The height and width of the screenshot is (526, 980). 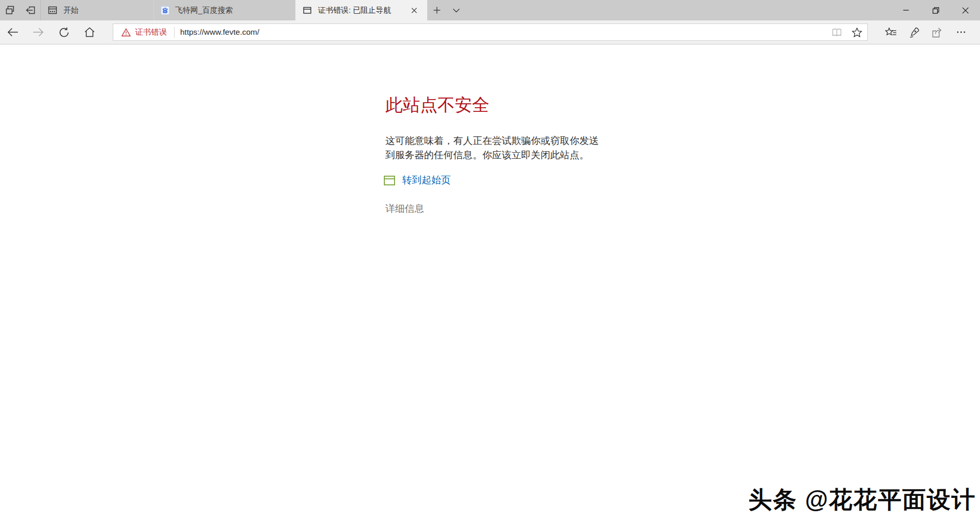 What do you see at coordinates (13, 33) in the screenshot?
I see `back-button` at bounding box center [13, 33].